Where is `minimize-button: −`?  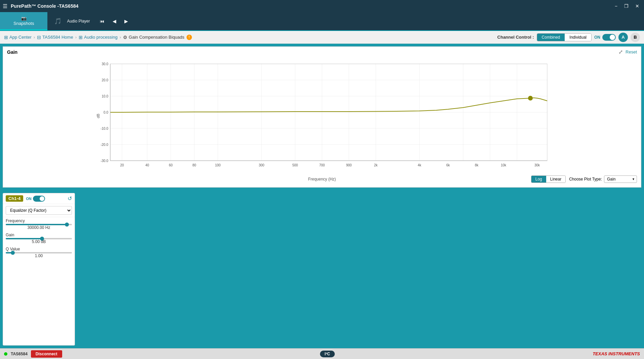
minimize-button: − is located at coordinates (616, 6).